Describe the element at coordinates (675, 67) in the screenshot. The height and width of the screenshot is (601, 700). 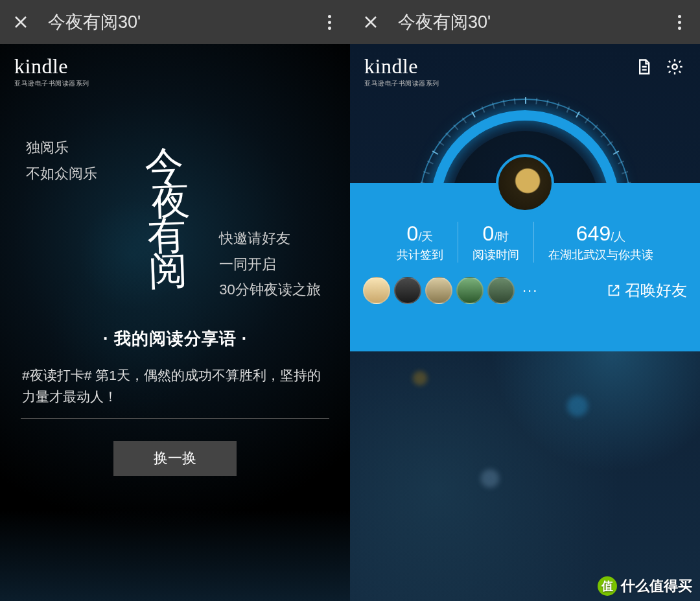
I see `gear-icon` at that location.